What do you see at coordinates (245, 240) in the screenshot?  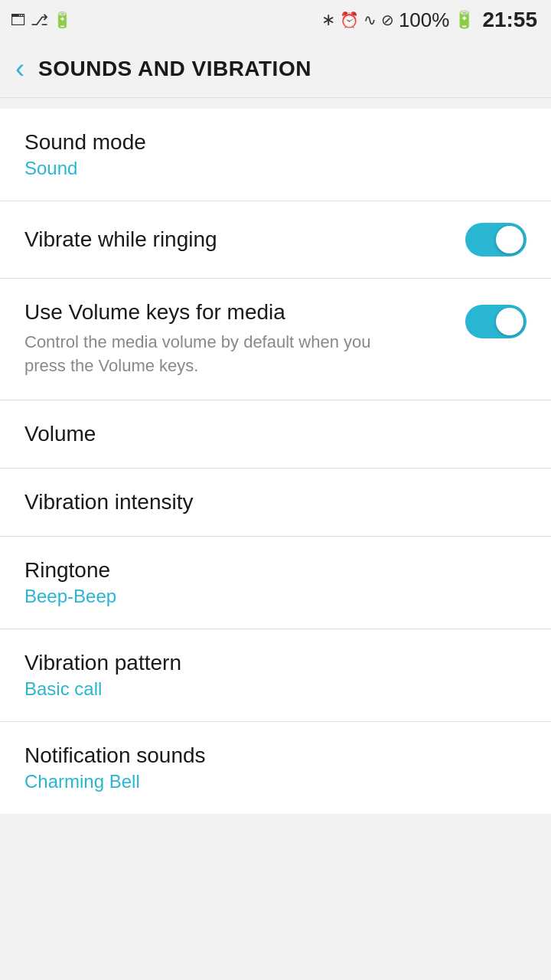 I see `vibrate-ringing-text: Vibrate while ringing` at bounding box center [245, 240].